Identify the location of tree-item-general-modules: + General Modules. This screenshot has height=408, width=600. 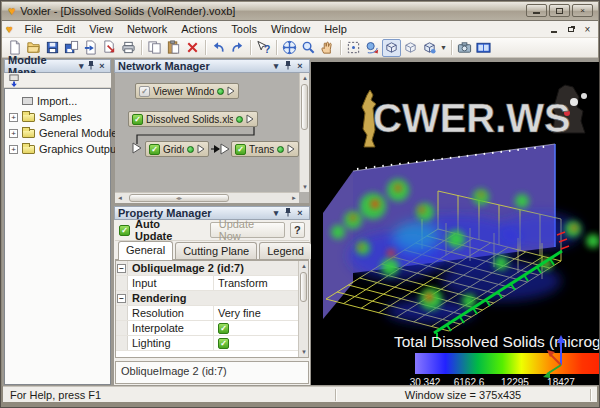
(58, 133).